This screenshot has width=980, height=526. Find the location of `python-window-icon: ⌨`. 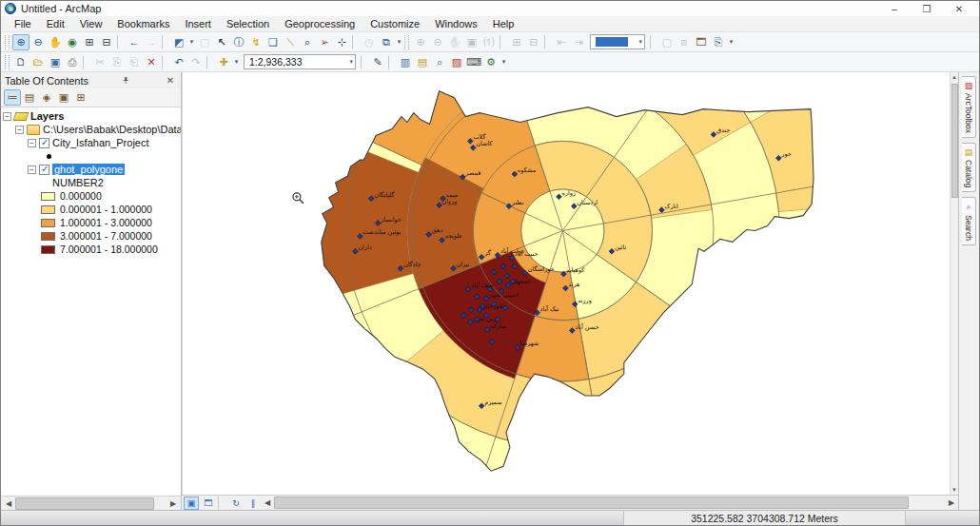

python-window-icon: ⌨ is located at coordinates (474, 63).